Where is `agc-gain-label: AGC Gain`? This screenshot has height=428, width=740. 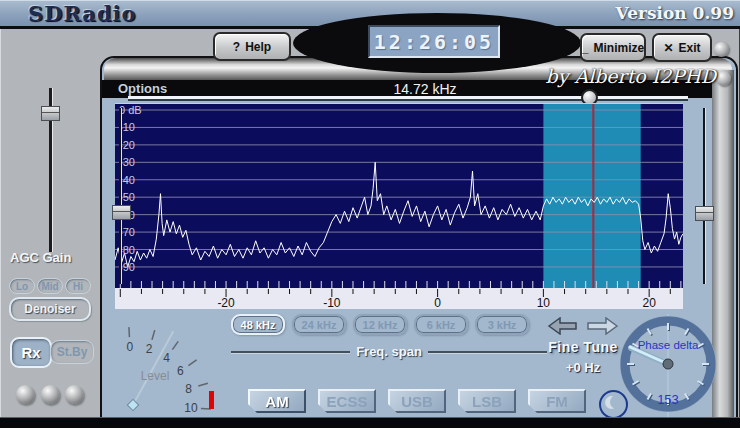
agc-gain-label: AGC Gain is located at coordinates (40, 258).